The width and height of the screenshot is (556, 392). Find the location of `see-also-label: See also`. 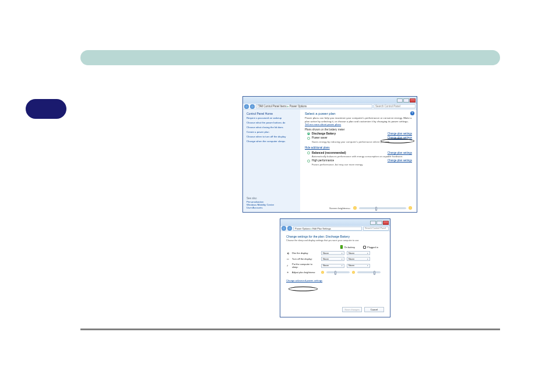

see-also-label: See also is located at coordinates (272, 198).